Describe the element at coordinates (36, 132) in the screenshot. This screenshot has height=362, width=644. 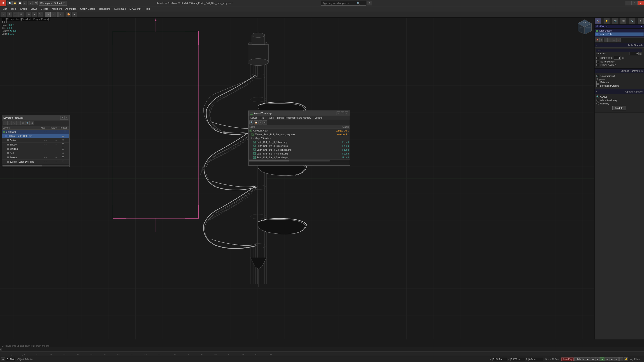
I see `layer-row-default: 0 (default) ---- ----` at that location.